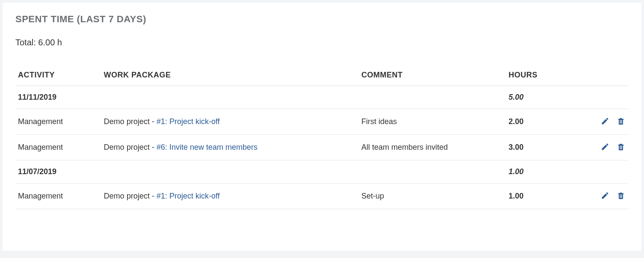  I want to click on date-group-row: 11/07/2019 1.00, so click(322, 172).